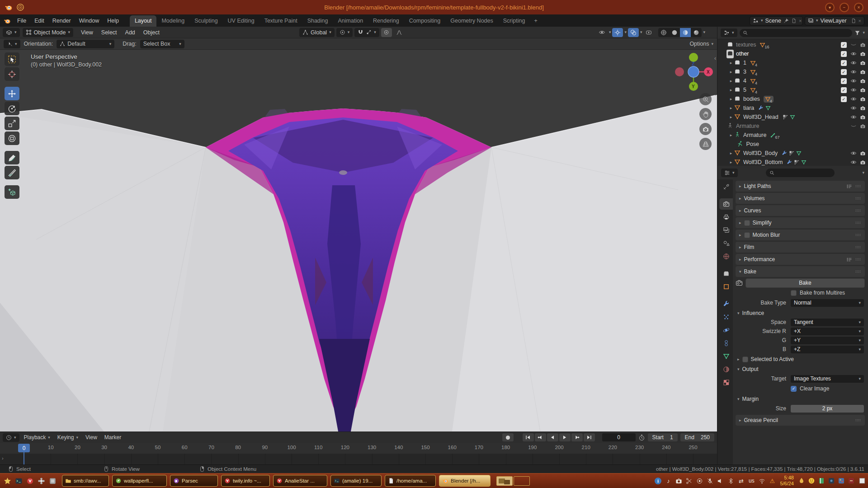  Describe the element at coordinates (11, 33) in the screenshot. I see `editor-type-selector: ▾` at that location.